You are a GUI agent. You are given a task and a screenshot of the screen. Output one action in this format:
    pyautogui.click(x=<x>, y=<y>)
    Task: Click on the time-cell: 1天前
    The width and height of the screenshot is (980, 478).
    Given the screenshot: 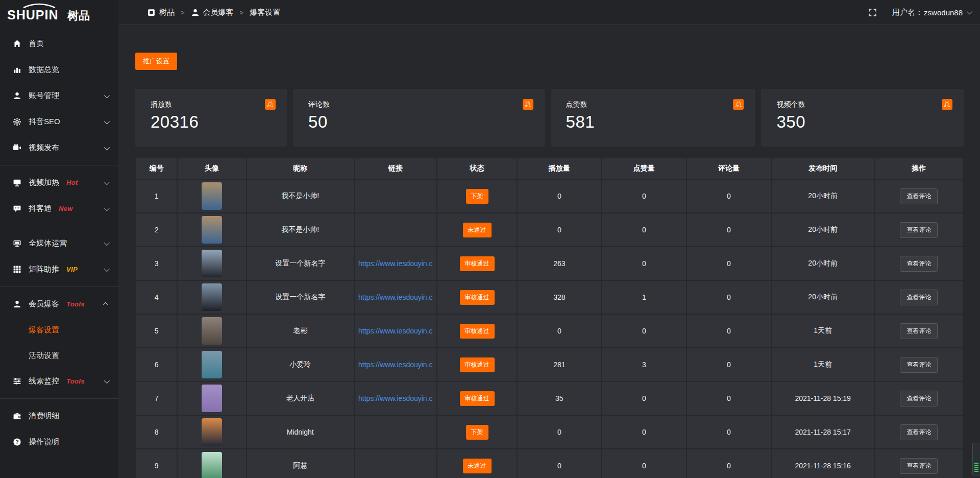 What is the action you would take?
    pyautogui.click(x=823, y=331)
    